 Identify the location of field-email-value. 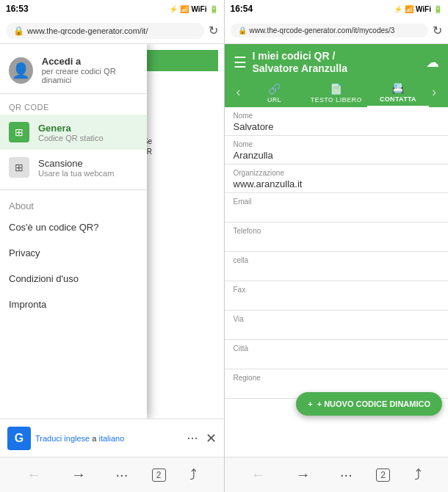
(336, 214).